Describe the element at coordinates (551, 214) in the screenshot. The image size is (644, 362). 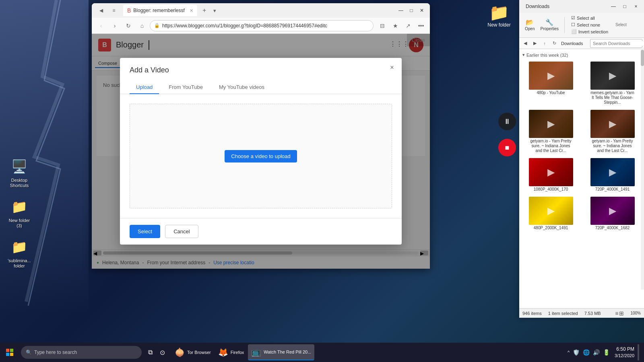
I see `fe-thumbnail-item: ▶ 480P_2000K_1491` at that location.